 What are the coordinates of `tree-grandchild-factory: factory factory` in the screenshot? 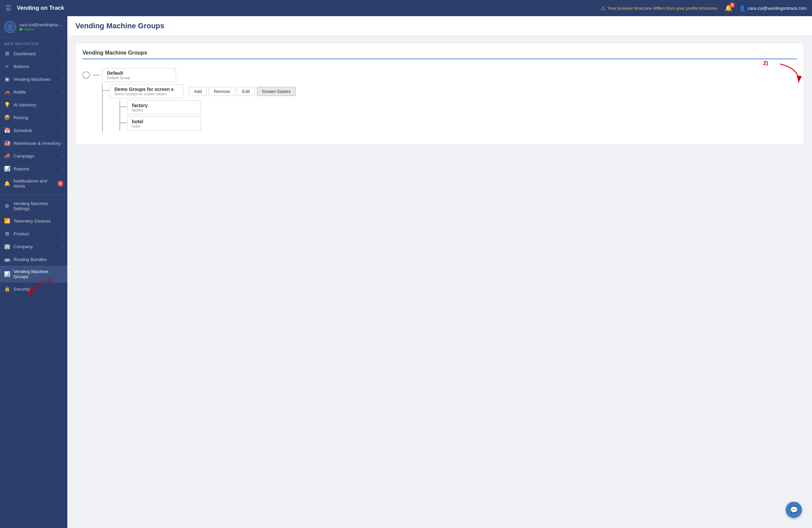 It's located at (459, 107).